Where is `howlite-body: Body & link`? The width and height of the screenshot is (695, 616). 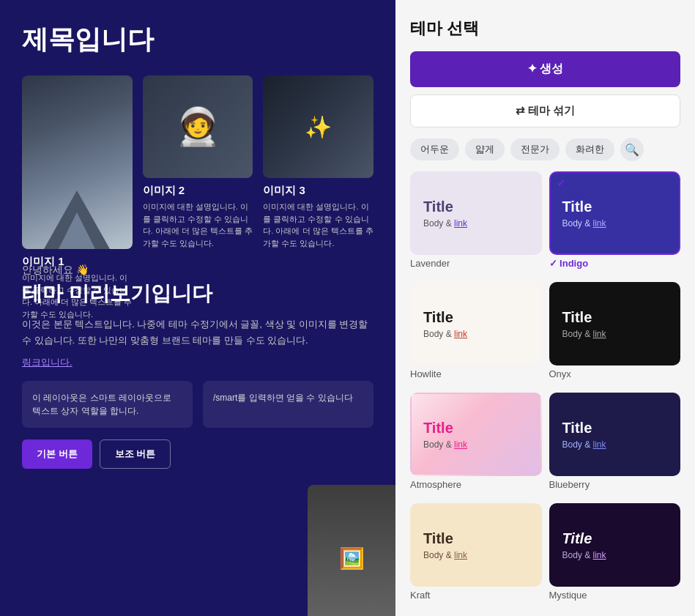 howlite-body: Body & link is located at coordinates (476, 334).